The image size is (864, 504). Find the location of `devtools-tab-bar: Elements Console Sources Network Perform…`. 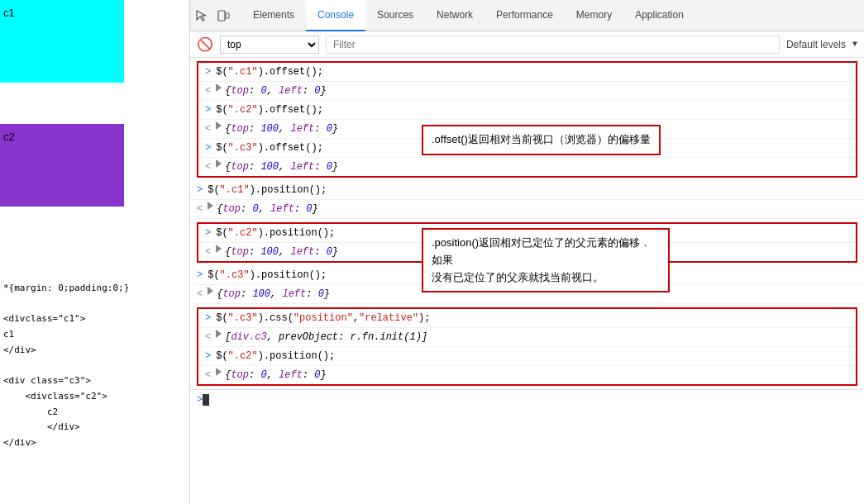

devtools-tab-bar: Elements Console Sources Network Perform… is located at coordinates (527, 16).